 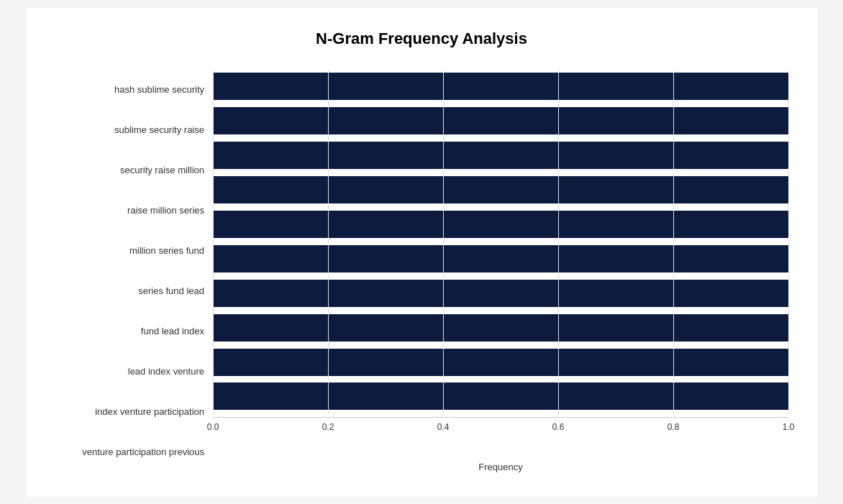 What do you see at coordinates (673, 427) in the screenshot?
I see `x-tick: 0.8` at bounding box center [673, 427].